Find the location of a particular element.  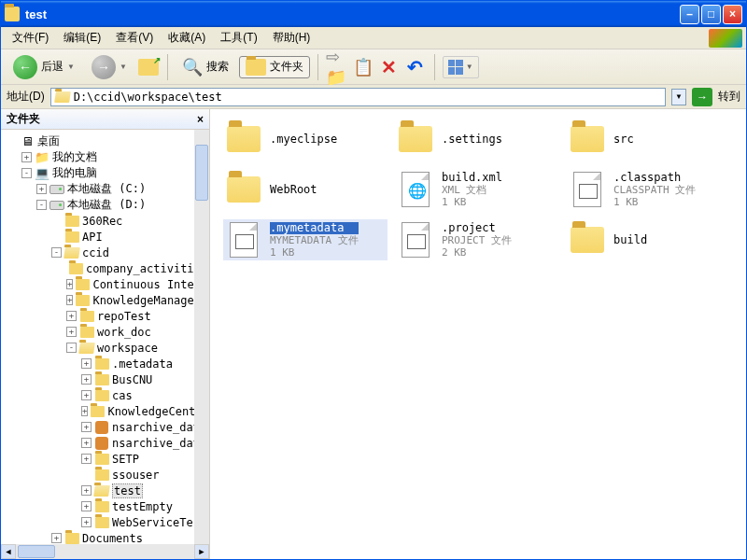

folder-item: .settings is located at coordinates (477, 139).